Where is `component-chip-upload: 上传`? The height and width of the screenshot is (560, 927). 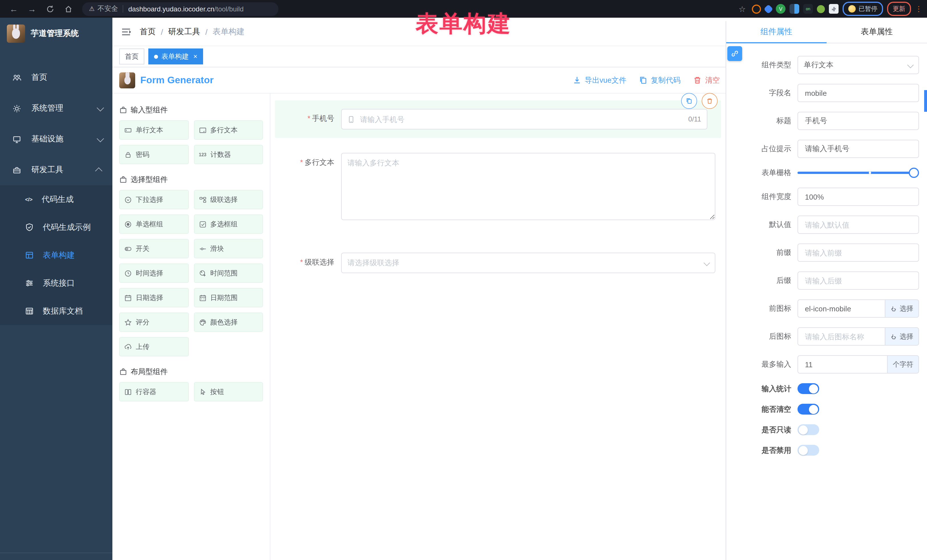
component-chip-upload: 上传 is located at coordinates (154, 347).